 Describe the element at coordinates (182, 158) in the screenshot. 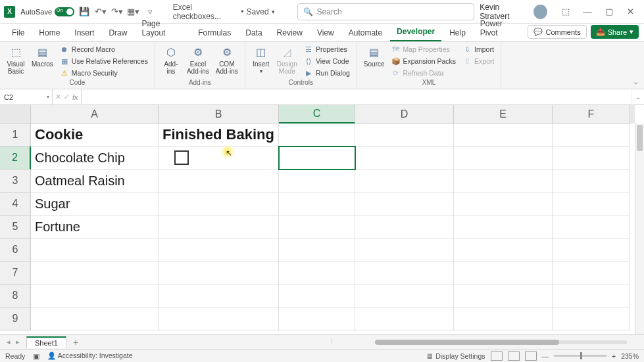

I see `checkbox-control` at that location.